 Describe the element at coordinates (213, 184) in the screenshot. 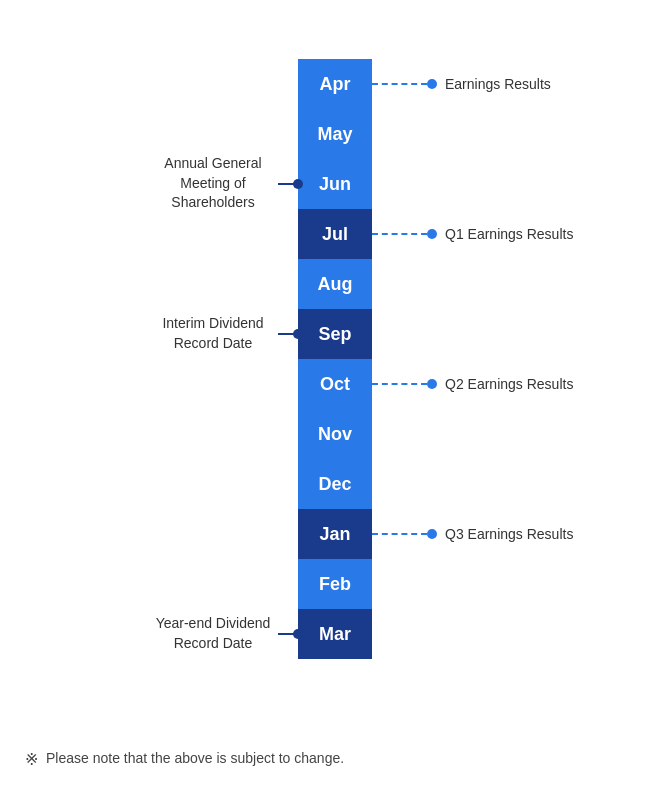

I see `left-label-text: Annual GeneralMeeting ofShareholders` at that location.